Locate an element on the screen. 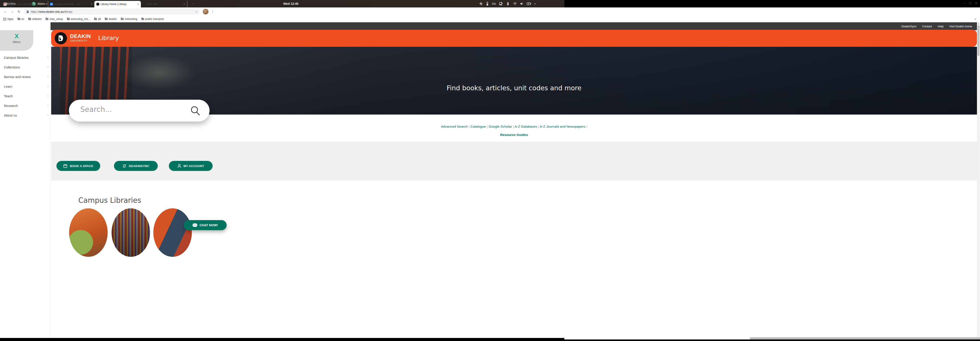 This screenshot has width=980, height=341. search-icon is located at coordinates (196, 111).